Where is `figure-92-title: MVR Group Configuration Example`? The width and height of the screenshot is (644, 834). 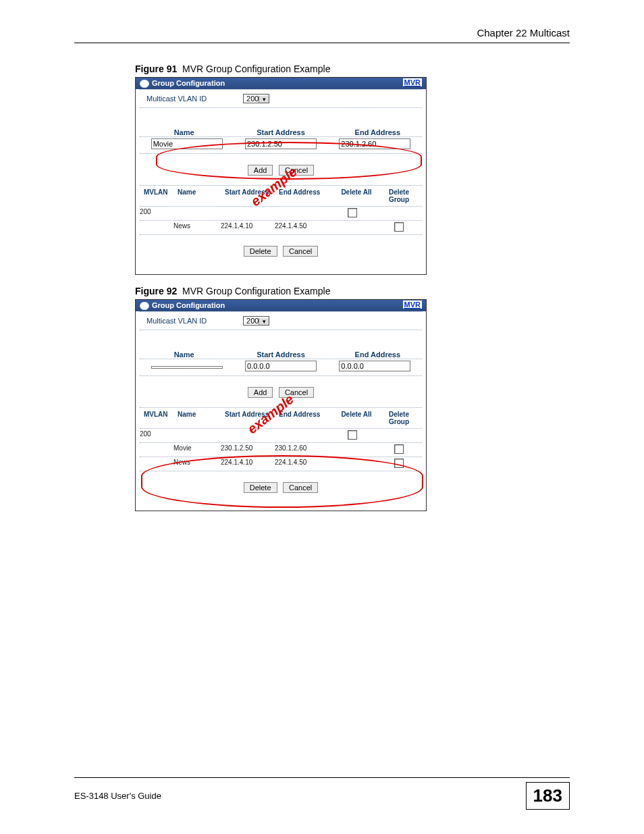
figure-92-title: MVR Group Configuration Example is located at coordinates (257, 291).